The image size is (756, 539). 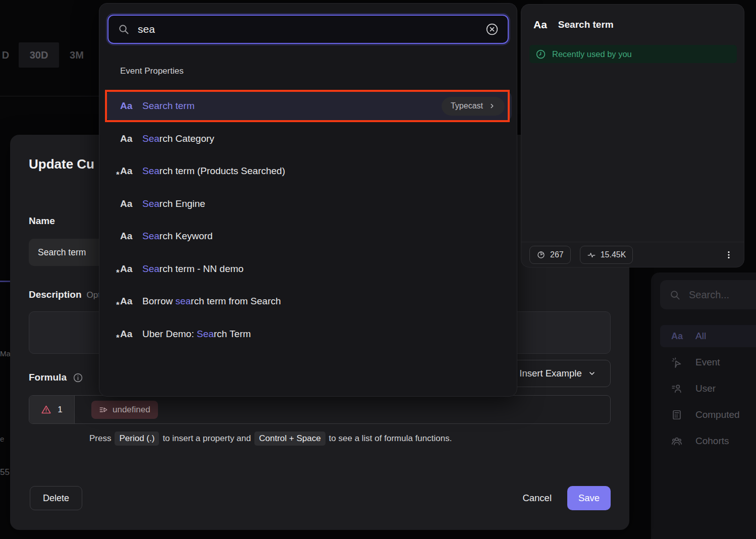 I want to click on formula-input: undefined, so click(x=342, y=410).